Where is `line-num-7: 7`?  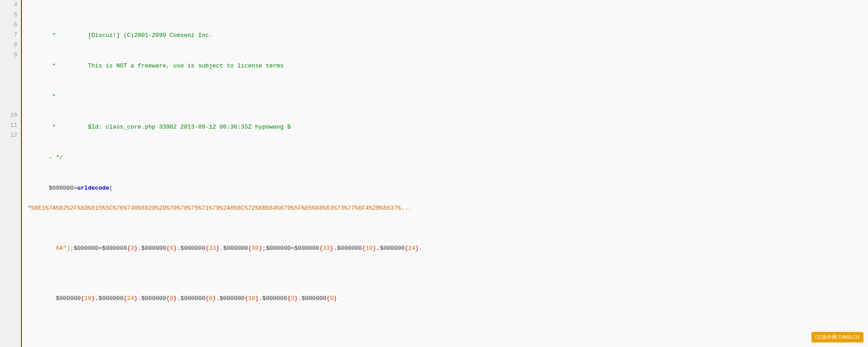
line-num-7: 7 is located at coordinates (10, 35).